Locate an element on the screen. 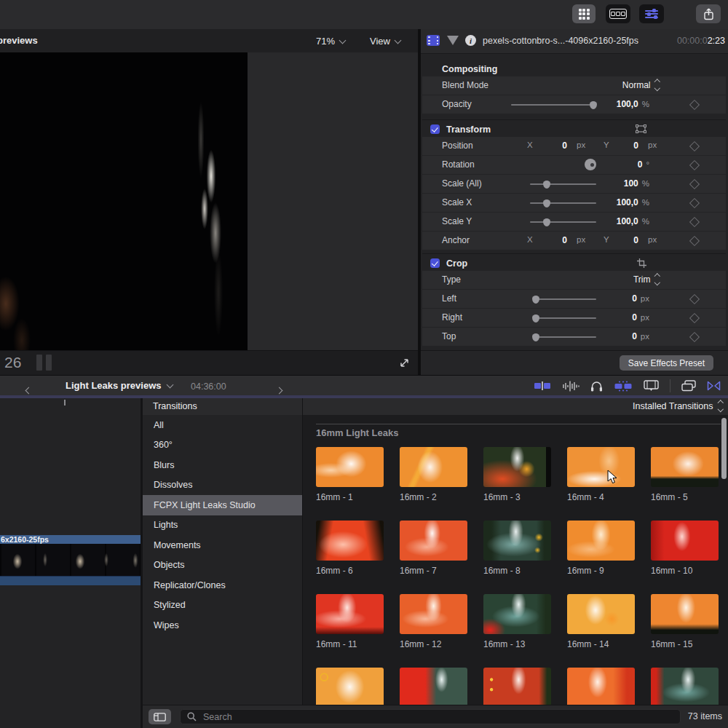 Image resolution: width=728 pixels, height=728 pixels. category-360: 360° is located at coordinates (223, 446).